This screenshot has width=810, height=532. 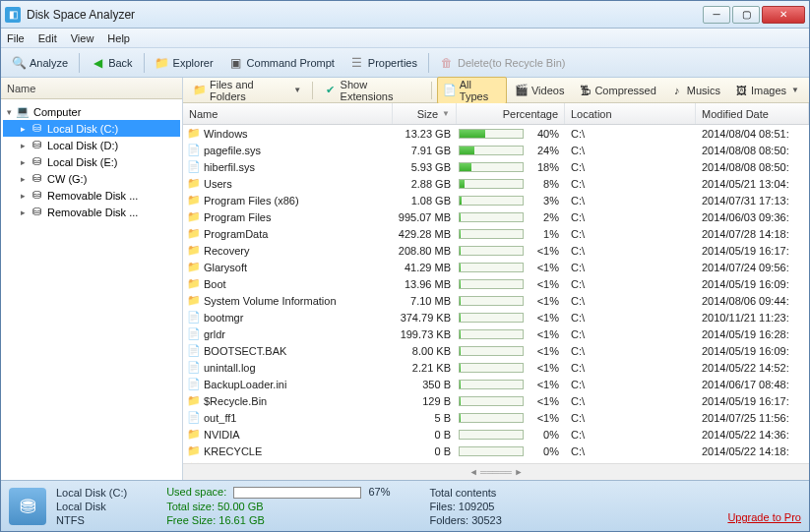 I want to click on list-row: 📄BOOTSECT.BAK8.00 KB<1%C:\2014/05/19 16:…, so click(x=496, y=350).